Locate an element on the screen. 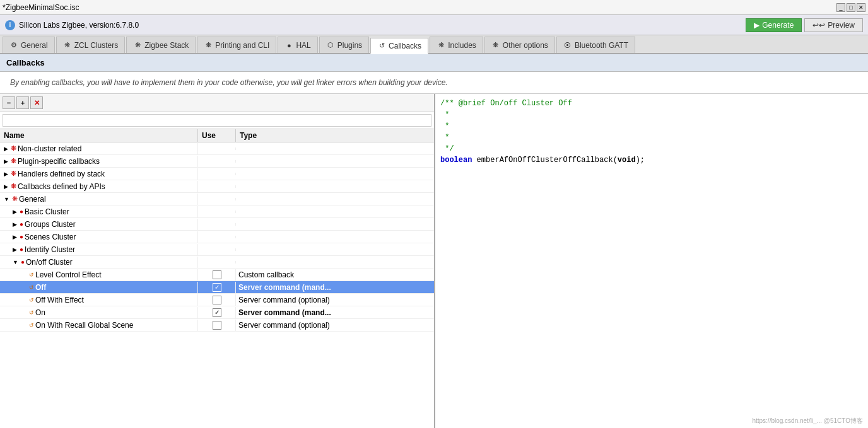  code-line: * is located at coordinates (652, 137).